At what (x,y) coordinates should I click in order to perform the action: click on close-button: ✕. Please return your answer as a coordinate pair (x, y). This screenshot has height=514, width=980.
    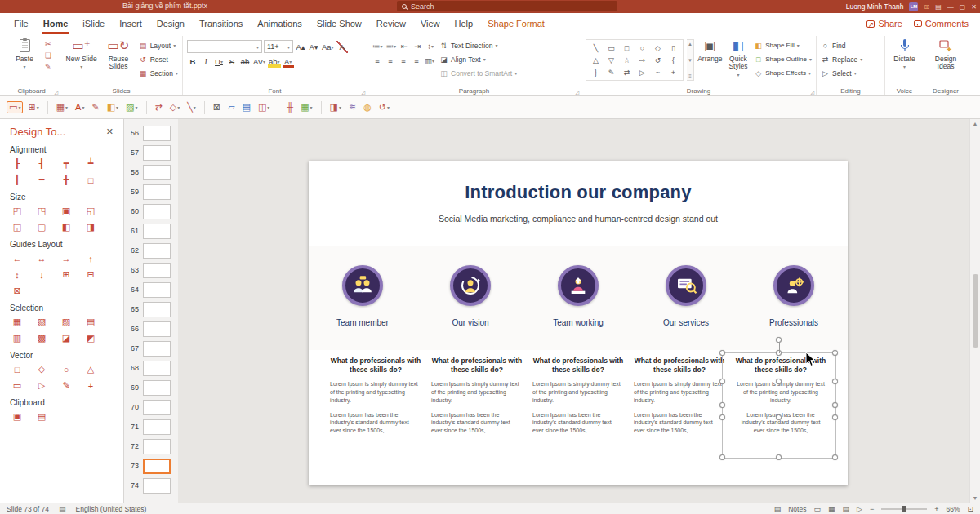
    Looking at the image, I should click on (973, 7).